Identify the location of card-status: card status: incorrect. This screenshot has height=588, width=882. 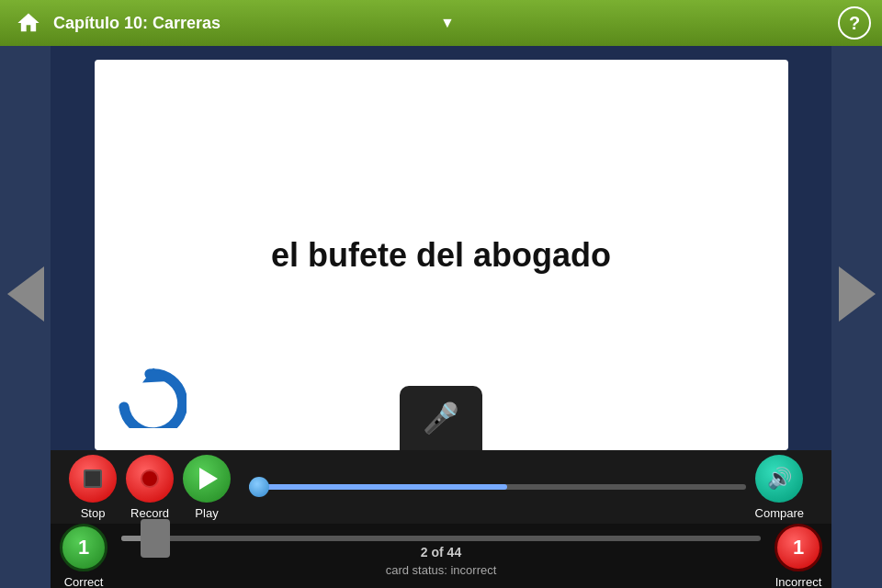
(441, 570).